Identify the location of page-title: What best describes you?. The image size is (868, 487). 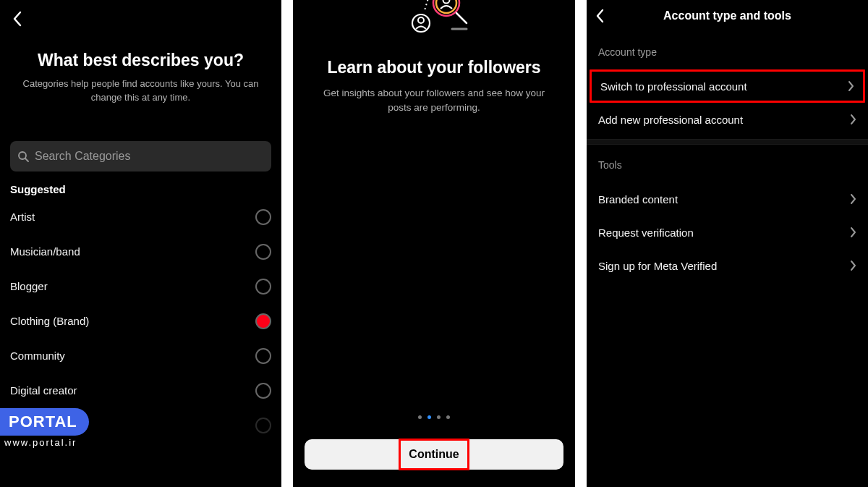
(140, 61).